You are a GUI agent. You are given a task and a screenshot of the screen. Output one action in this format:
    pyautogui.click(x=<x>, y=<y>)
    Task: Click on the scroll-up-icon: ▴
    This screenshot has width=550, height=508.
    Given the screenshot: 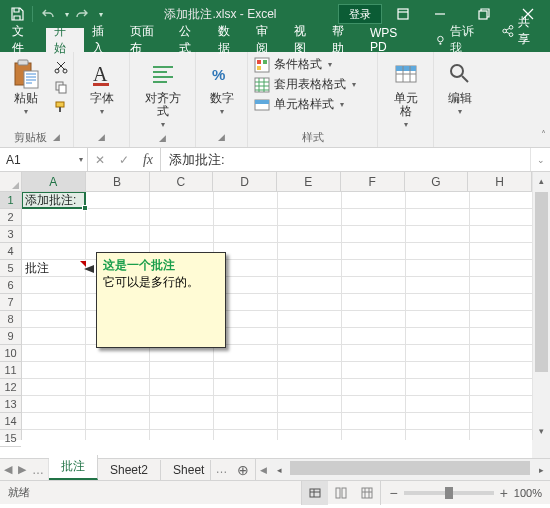 What is the action you would take?
    pyautogui.click(x=542, y=181)
    